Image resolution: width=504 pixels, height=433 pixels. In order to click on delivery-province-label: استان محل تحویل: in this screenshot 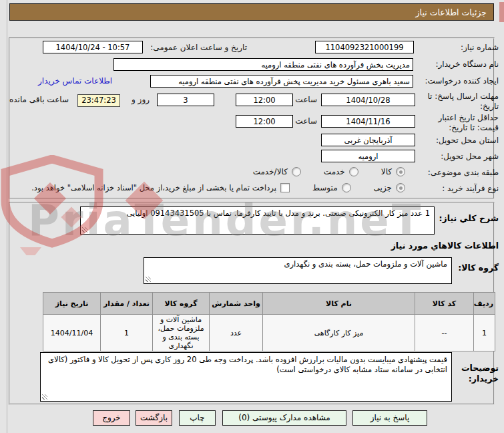, I will do `click(467, 140)`.